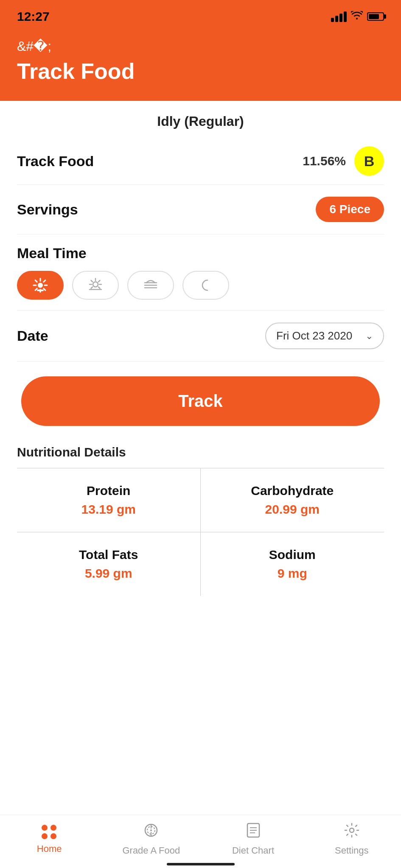  What do you see at coordinates (200, 401) in the screenshot?
I see `track-button-container: Track` at bounding box center [200, 401].